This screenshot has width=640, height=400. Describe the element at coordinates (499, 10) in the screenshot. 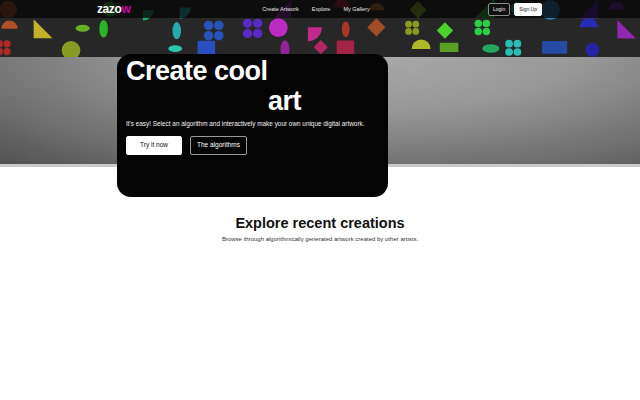

I see `login-button: Login` at that location.